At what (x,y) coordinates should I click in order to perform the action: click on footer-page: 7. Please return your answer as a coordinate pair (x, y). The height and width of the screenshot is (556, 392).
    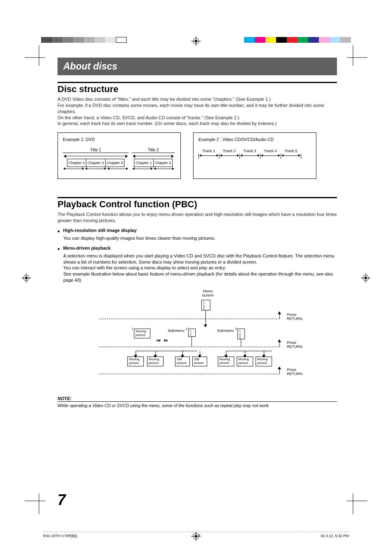
    Looking at the image, I should click on (199, 536).